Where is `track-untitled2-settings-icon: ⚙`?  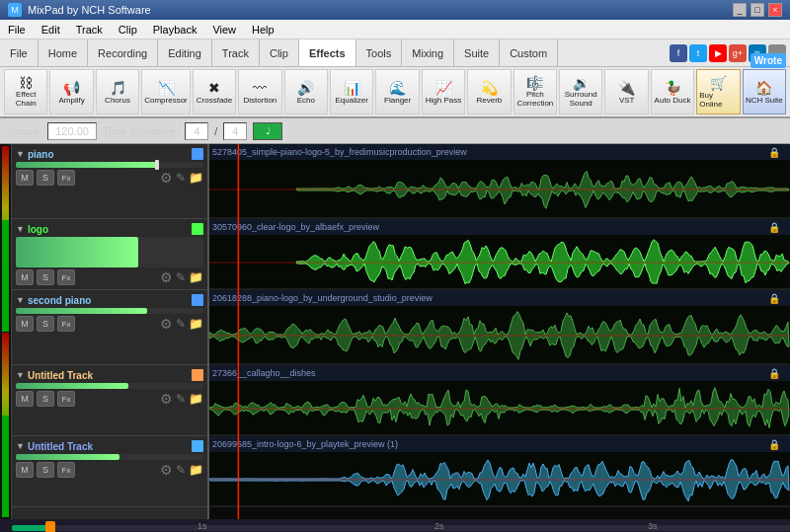
track-untitled2-settings-icon: ⚙ is located at coordinates (166, 470).